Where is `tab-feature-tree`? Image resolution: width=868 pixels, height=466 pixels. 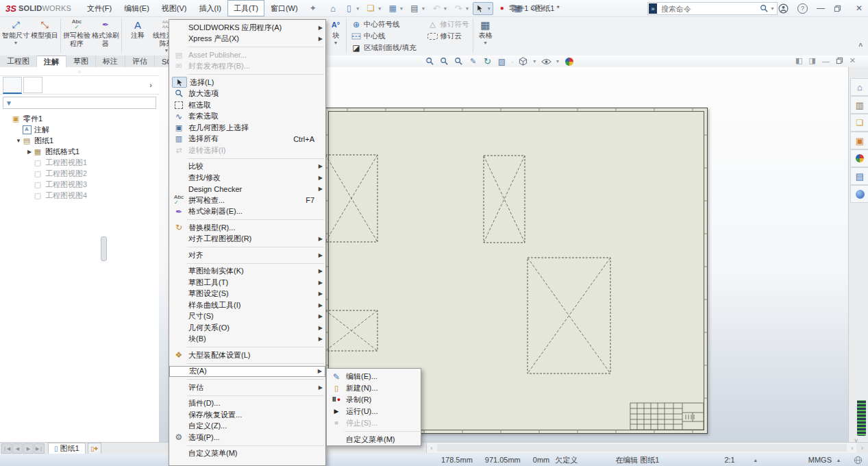
tab-feature-tree is located at coordinates (12, 85).